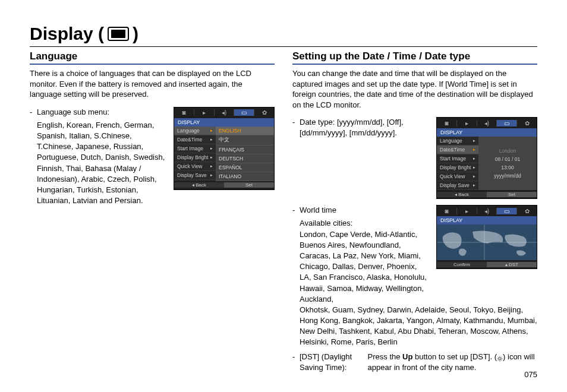  What do you see at coordinates (415, 362) in the screenshot?
I see `dst-row: [DST] (Daylight Saving Time): Press the …` at bounding box center [415, 362].